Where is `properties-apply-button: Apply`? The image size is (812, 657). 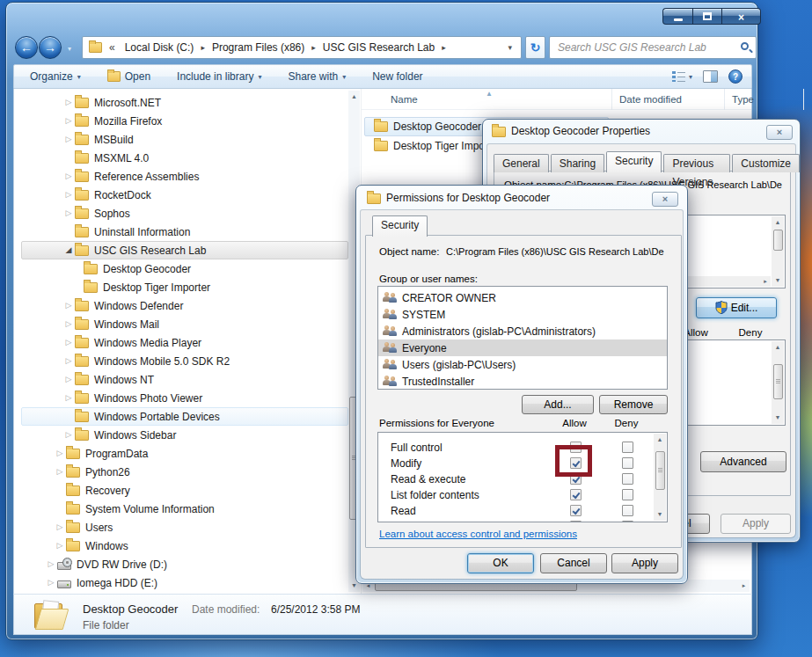 properties-apply-button: Apply is located at coordinates (756, 524).